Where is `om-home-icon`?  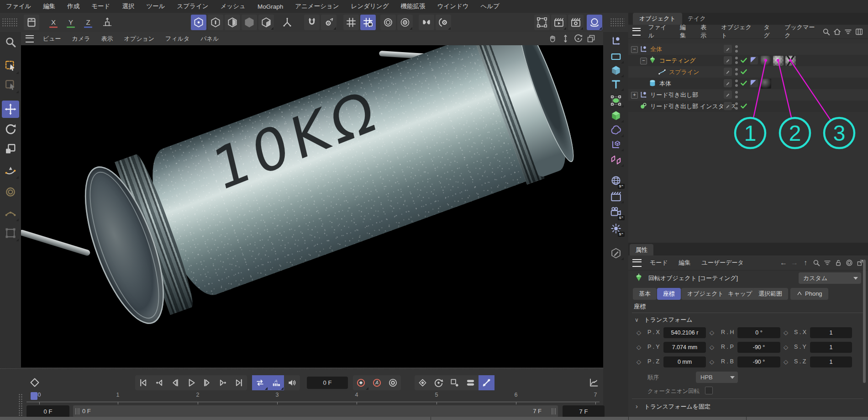 om-home-icon is located at coordinates (837, 32).